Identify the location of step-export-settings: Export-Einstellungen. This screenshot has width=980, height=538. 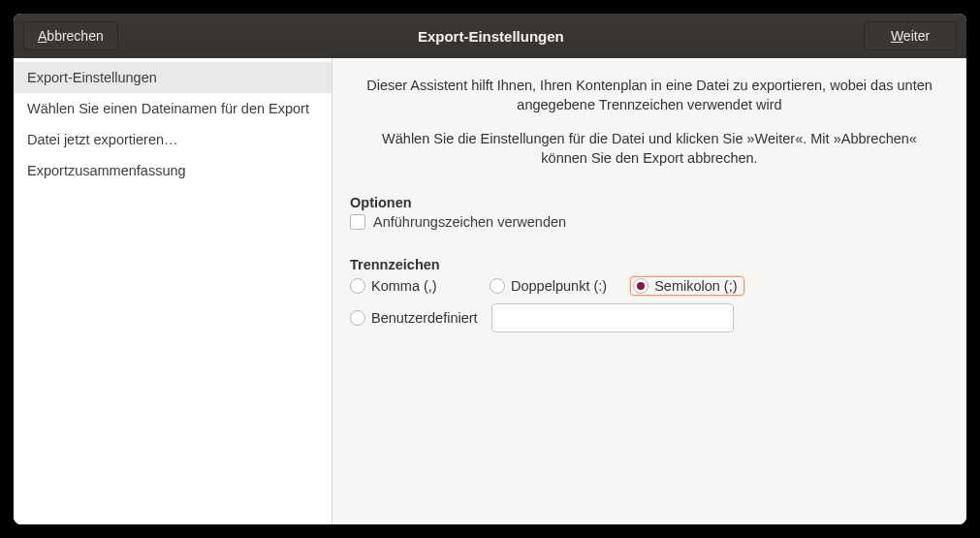
(173, 78).